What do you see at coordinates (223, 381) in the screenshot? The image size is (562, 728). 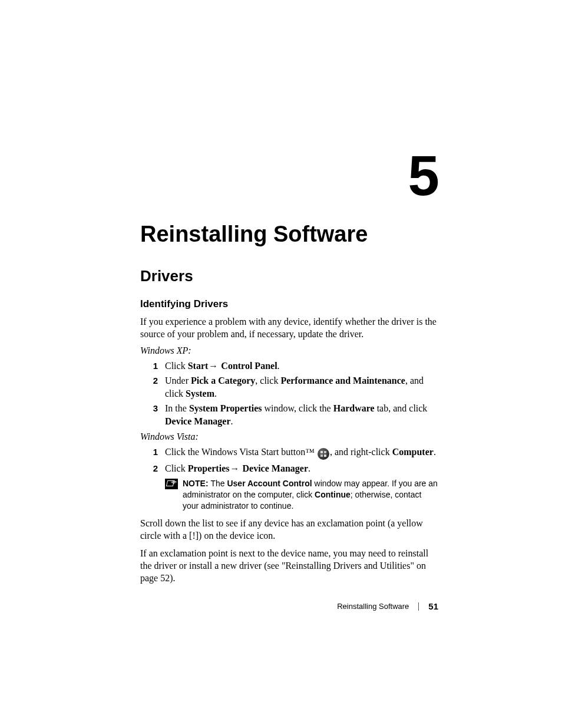 I see `bold-term: Pick a Category` at bounding box center [223, 381].